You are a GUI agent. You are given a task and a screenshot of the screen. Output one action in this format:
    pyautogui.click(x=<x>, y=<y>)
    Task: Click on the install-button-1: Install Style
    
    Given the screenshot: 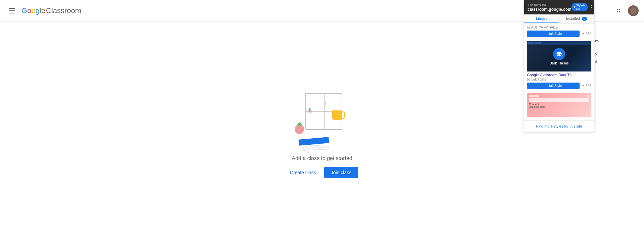 What is the action you would take?
    pyautogui.click(x=553, y=34)
    